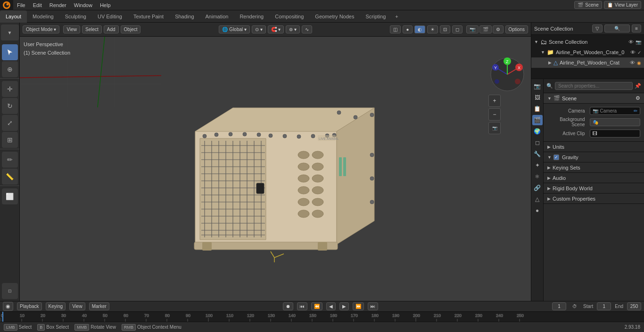 The width and height of the screenshot is (644, 332). What do you see at coordinates (75, 16) in the screenshot?
I see `tab-sculpting: Sculpting` at bounding box center [75, 16].